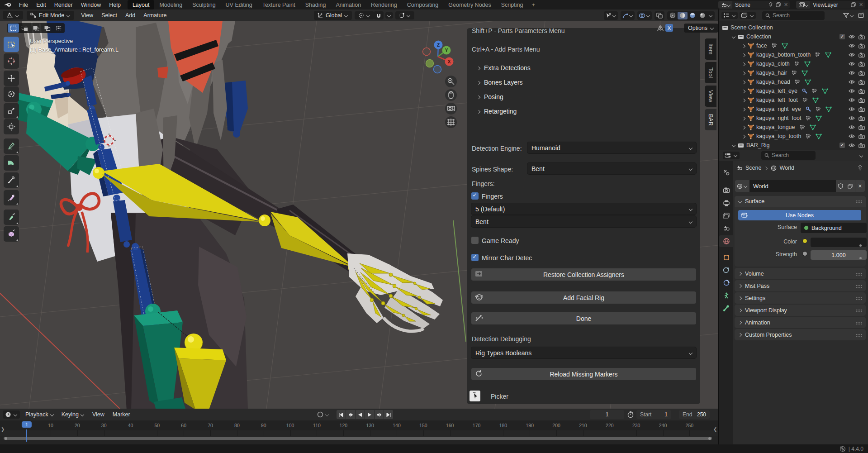  Describe the element at coordinates (793, 28) in the screenshot. I see `outliner-row: Scene Collection` at that location.